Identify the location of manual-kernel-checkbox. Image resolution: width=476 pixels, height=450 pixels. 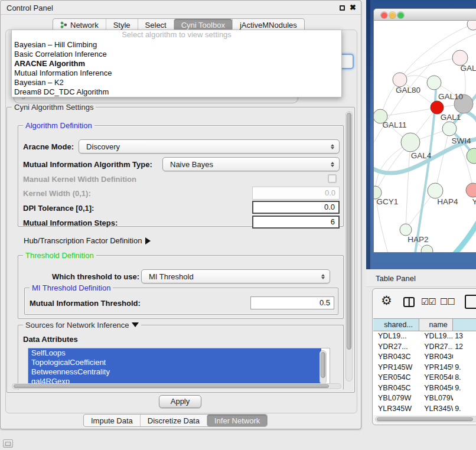
(332, 178).